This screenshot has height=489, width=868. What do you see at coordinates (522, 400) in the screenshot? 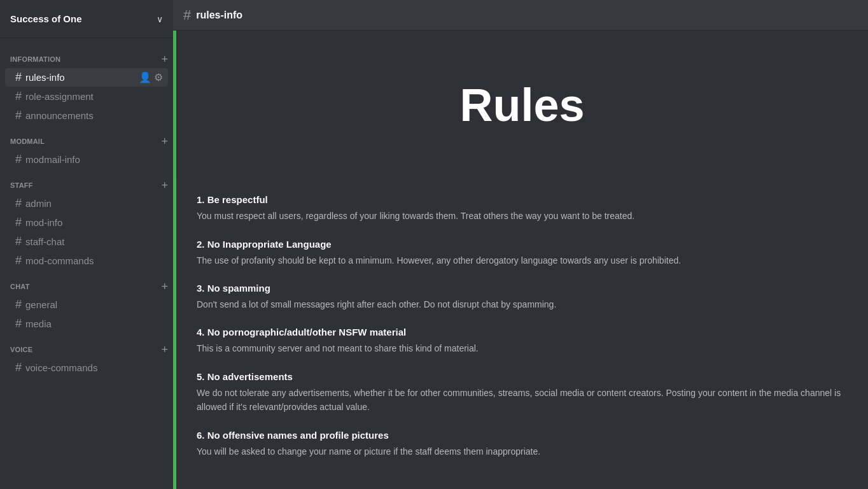
I see `rule-5-description: We do not tolerate any advertisements, w…` at bounding box center [522, 400].